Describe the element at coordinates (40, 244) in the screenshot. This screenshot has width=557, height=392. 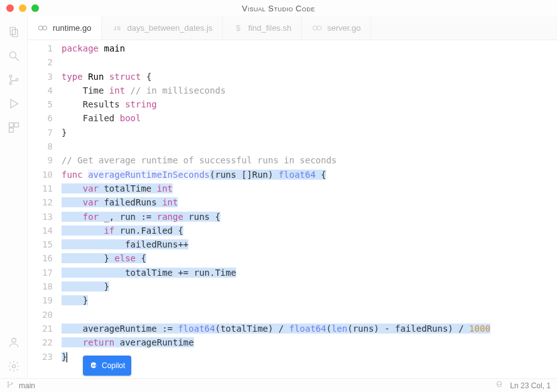
I see `line-number: 15` at that location.